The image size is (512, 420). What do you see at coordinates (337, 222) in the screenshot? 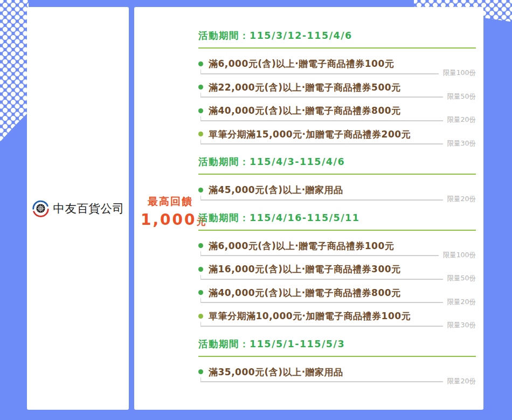
I see `section-period-title: 活動期間：115/4/16-115/5/11` at bounding box center [337, 222].